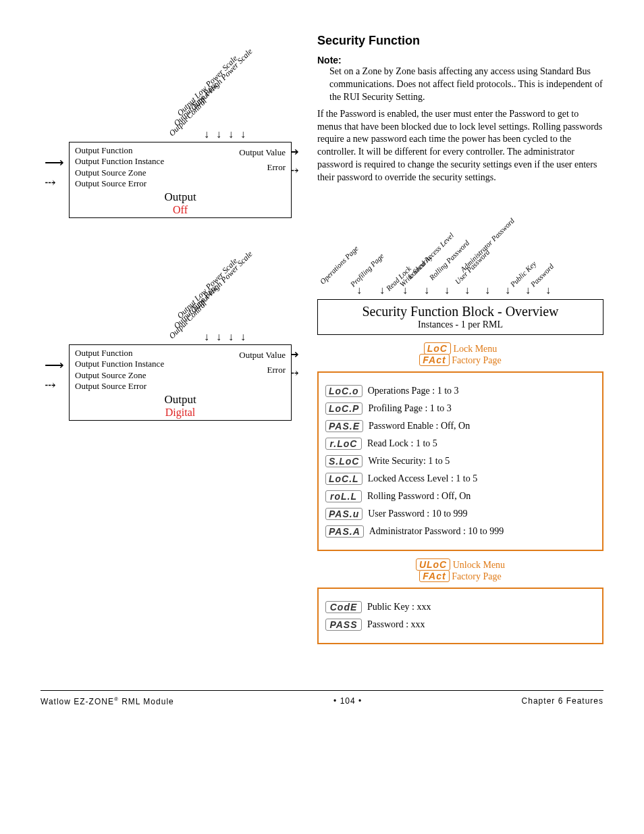 This screenshot has height=834, width=644. I want to click on param-row: PAS.uUser Password : 10 to 999, so click(460, 514).